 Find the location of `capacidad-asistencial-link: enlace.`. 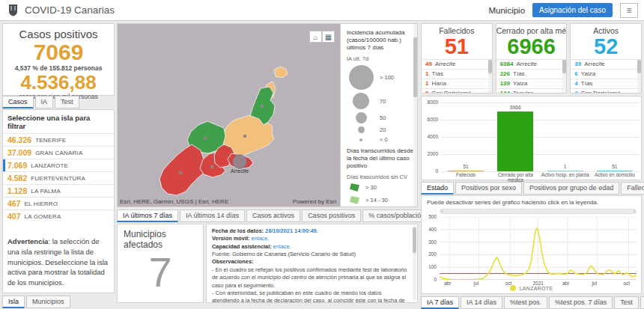

capacidad-asistencial-link: enlace. is located at coordinates (282, 247).